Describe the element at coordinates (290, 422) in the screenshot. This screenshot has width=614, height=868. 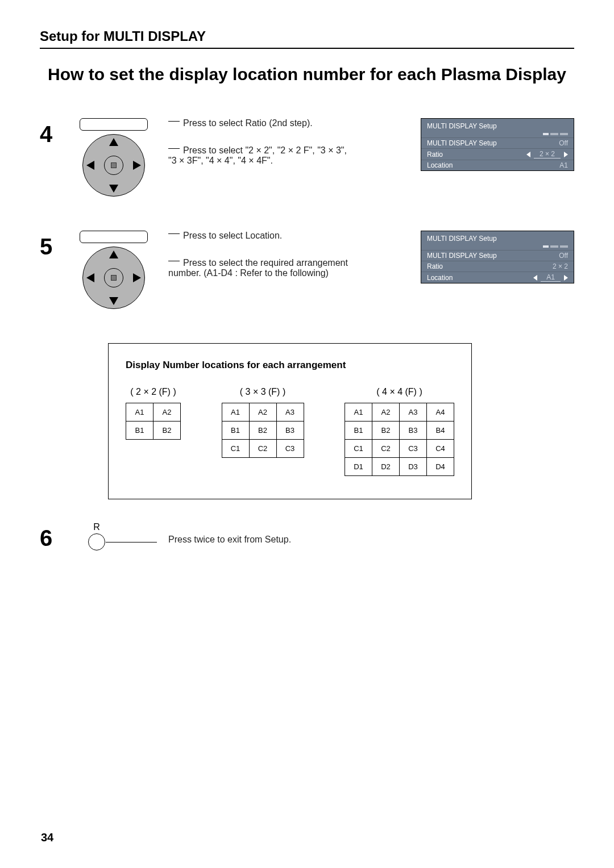
I see `arrangement-box: Display Number locations for each arrang…` at that location.